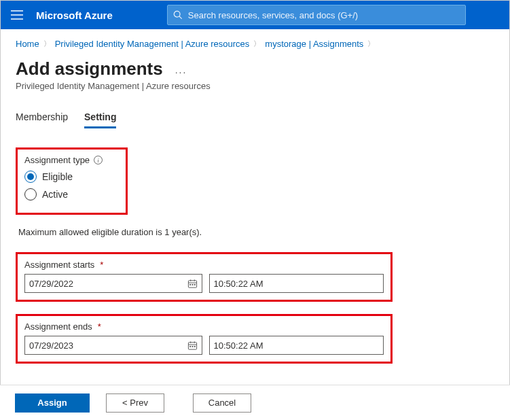  What do you see at coordinates (135, 403) in the screenshot?
I see `prev-button: < Prev` at bounding box center [135, 403].